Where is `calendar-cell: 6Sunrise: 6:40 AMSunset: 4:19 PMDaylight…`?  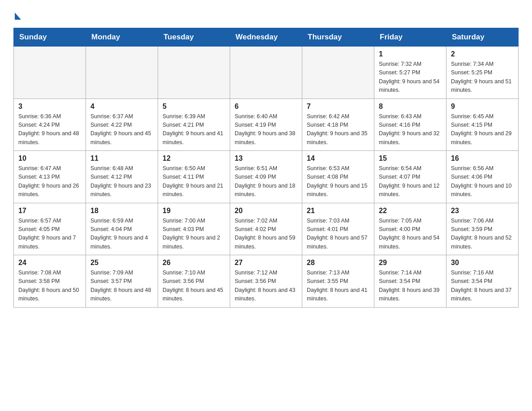 calendar-cell: 6Sunrise: 6:40 AMSunset: 4:19 PMDaylight… is located at coordinates (266, 124).